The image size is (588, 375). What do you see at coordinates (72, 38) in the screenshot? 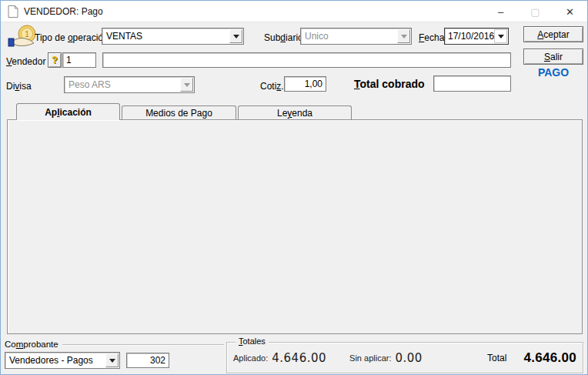
I see `tipo-operacion-label: Tipo de operación` at bounding box center [72, 38].